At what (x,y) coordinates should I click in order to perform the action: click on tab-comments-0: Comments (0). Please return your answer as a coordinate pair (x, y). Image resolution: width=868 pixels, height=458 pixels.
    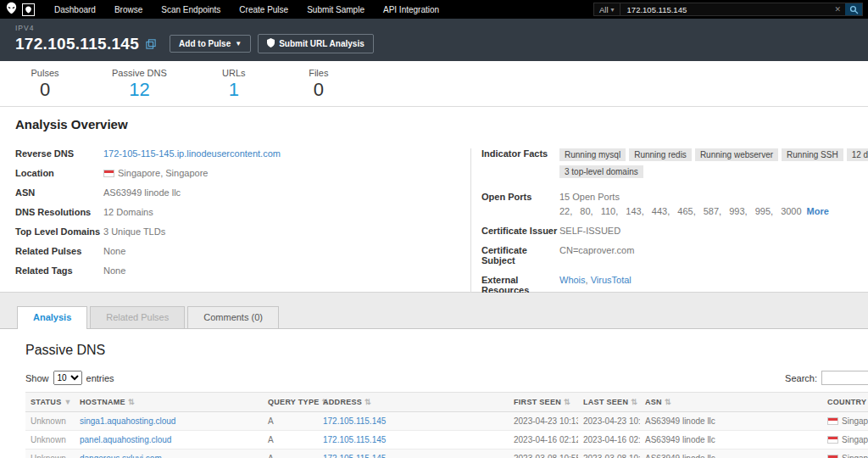
    Looking at the image, I should click on (233, 317).